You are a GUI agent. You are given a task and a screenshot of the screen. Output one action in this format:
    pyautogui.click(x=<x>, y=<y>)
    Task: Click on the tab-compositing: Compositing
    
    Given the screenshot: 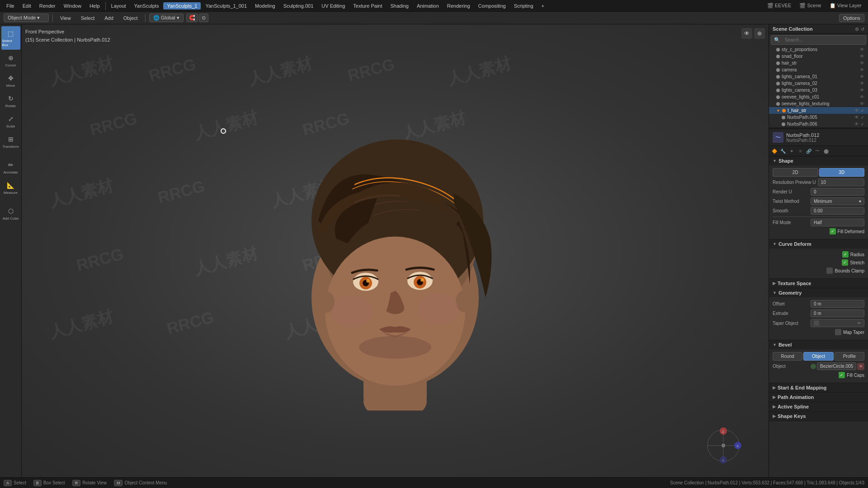 What is the action you would take?
    pyautogui.click(x=492, y=6)
    